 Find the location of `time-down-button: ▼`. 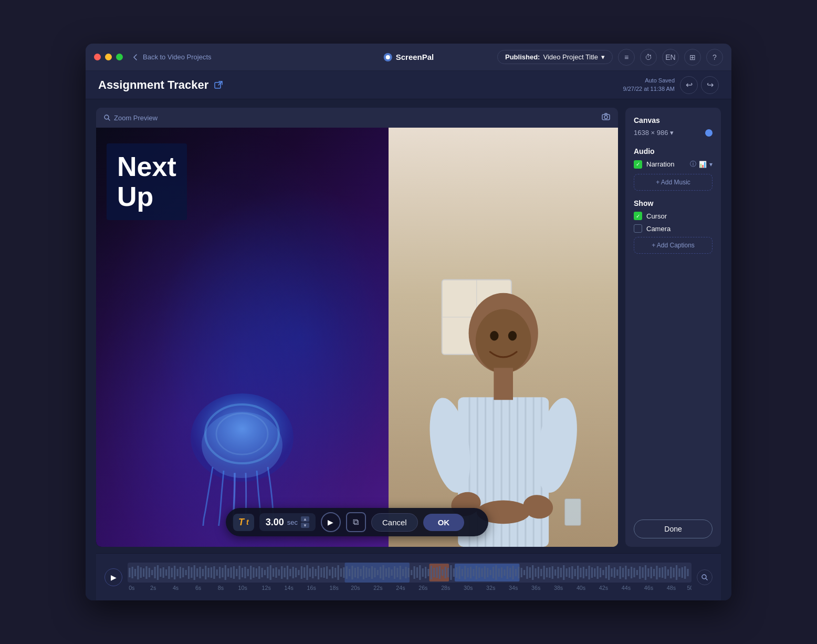

time-down-button: ▼ is located at coordinates (305, 525).